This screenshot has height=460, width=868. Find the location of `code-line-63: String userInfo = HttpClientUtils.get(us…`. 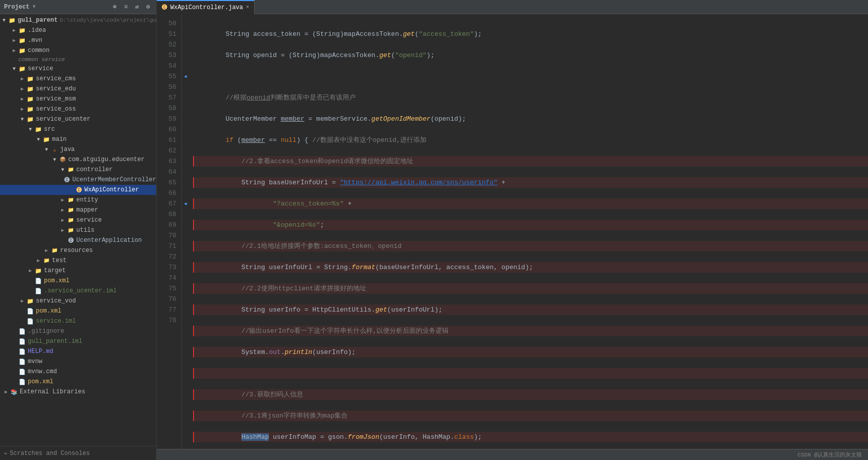

code-line-63: String userInfo = HttpClientUtils.get(us… is located at coordinates (531, 310).